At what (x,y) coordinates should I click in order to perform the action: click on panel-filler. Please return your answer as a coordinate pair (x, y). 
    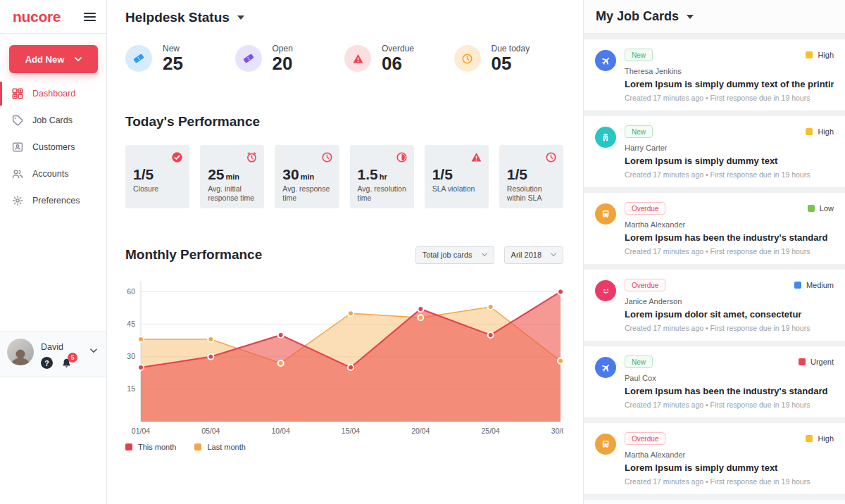
    Looking at the image, I should click on (714, 502).